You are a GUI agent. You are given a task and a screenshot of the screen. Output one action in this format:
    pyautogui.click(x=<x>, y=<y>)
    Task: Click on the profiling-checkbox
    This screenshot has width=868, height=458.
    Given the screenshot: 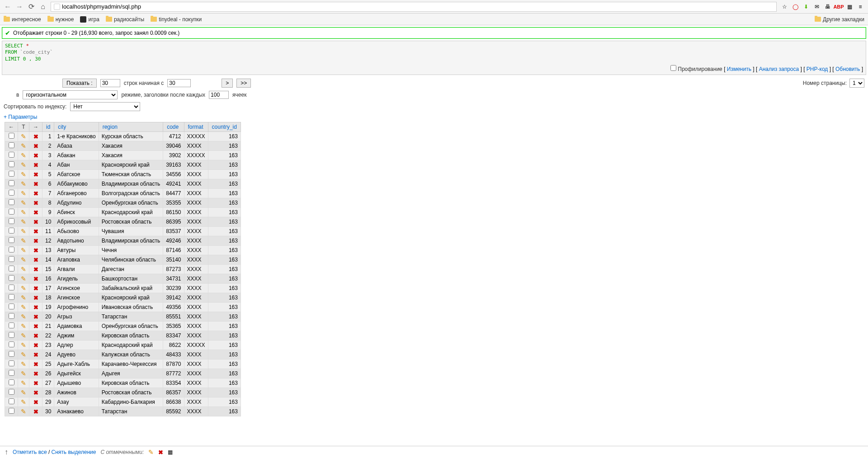 What is the action you would take?
    pyautogui.click(x=674, y=68)
    